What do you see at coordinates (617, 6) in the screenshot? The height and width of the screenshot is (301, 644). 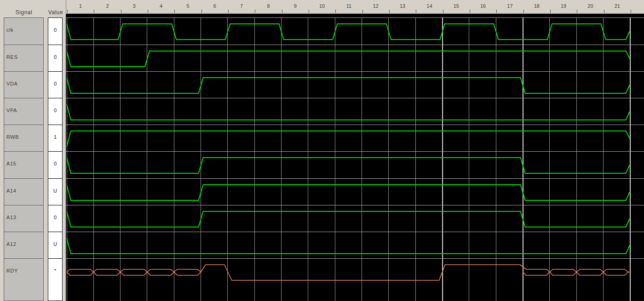 I see `ruler-label-21: 21` at bounding box center [617, 6].